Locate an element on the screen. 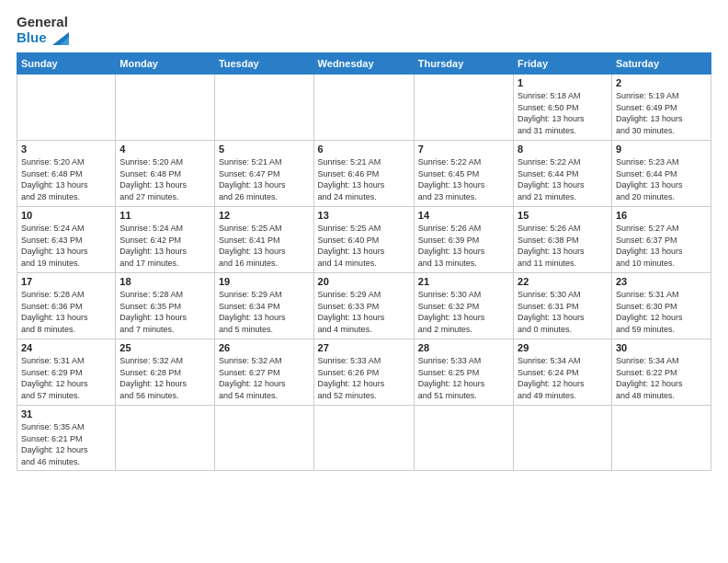 The height and width of the screenshot is (563, 728). day-number: 16 is located at coordinates (662, 215).